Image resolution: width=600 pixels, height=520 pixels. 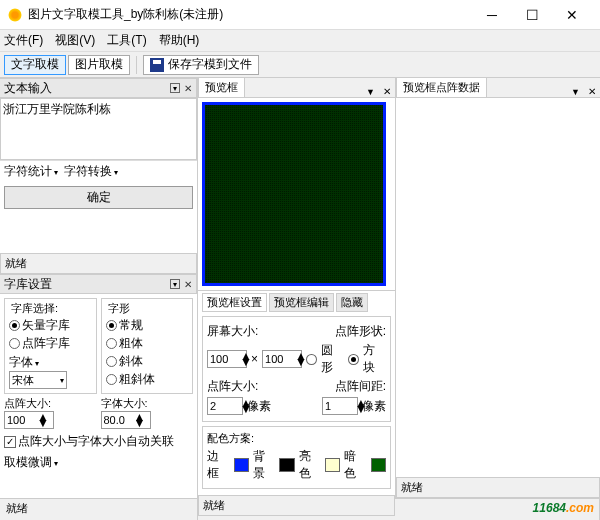 I want to click on image-mode-button: 图片取模, so click(x=99, y=65).